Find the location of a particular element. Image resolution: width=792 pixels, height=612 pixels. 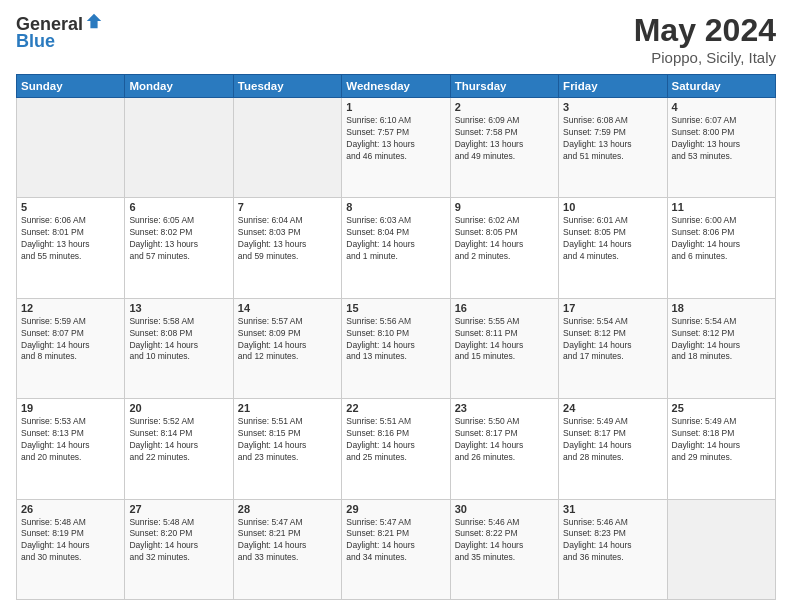

calendar-cell: 29Sunrise: 5:47 AMSunset: 8:21 PMDayligh… is located at coordinates (396, 549).